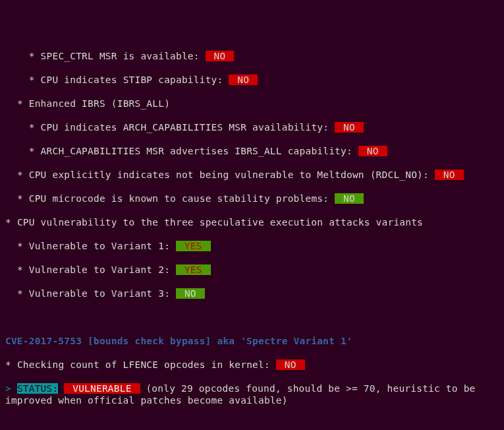 The image size is (504, 430). What do you see at coordinates (252, 80) in the screenshot?
I see `check-line: * CPU indicates STIBP capability: NO` at bounding box center [252, 80].